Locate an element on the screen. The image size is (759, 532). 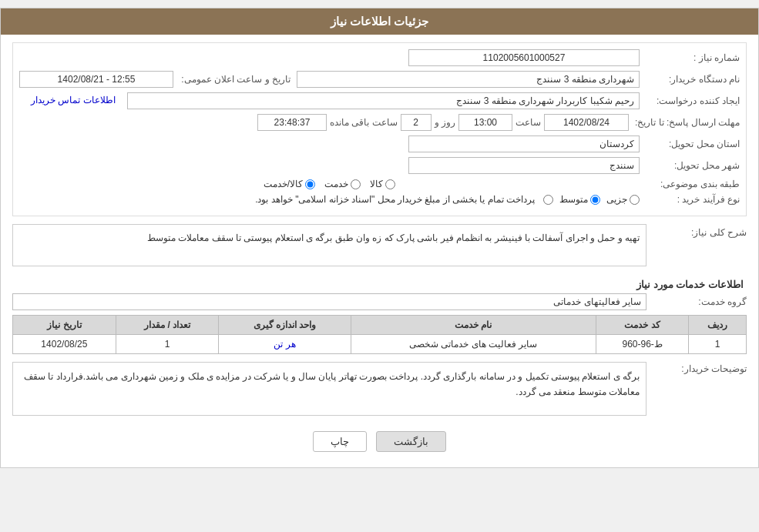
page-header: جزئیات اطلاعات نیاز is located at coordinates (379, 22).